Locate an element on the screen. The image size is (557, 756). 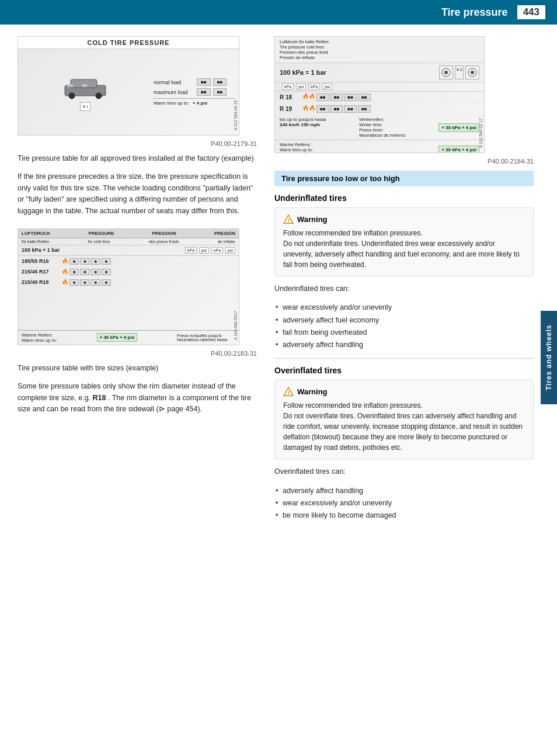
warm-reifen-label2: Warm tires up to: is located at coordinates (40, 340).